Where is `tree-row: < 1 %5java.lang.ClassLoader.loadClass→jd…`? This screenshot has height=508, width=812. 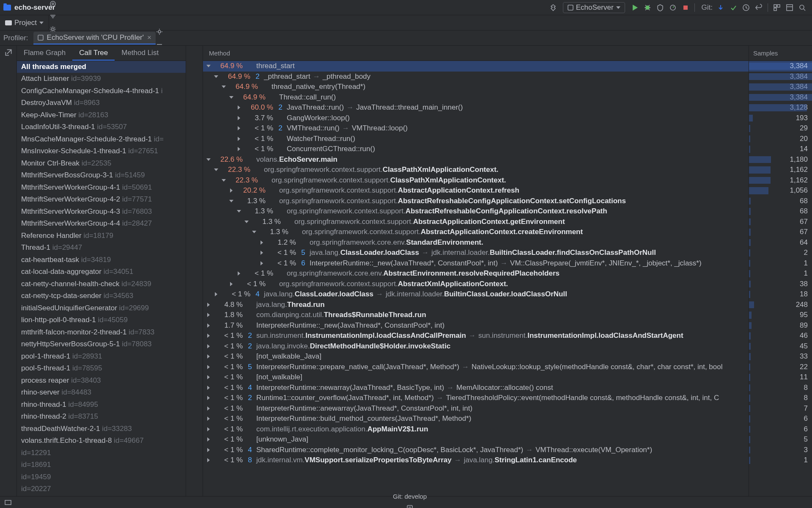
tree-row: < 1 %5java.lang.ClassLoader.loadClass→jd… is located at coordinates (476, 253).